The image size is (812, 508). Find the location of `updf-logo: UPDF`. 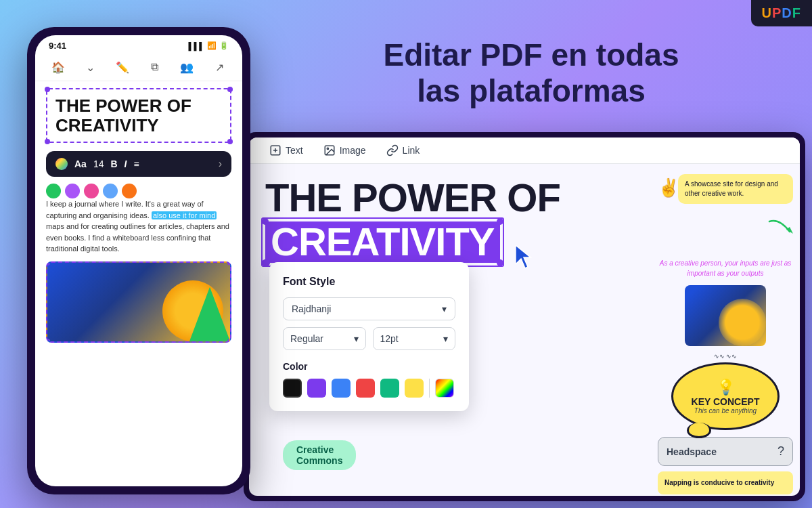

updf-logo: UPDF is located at coordinates (782, 14).